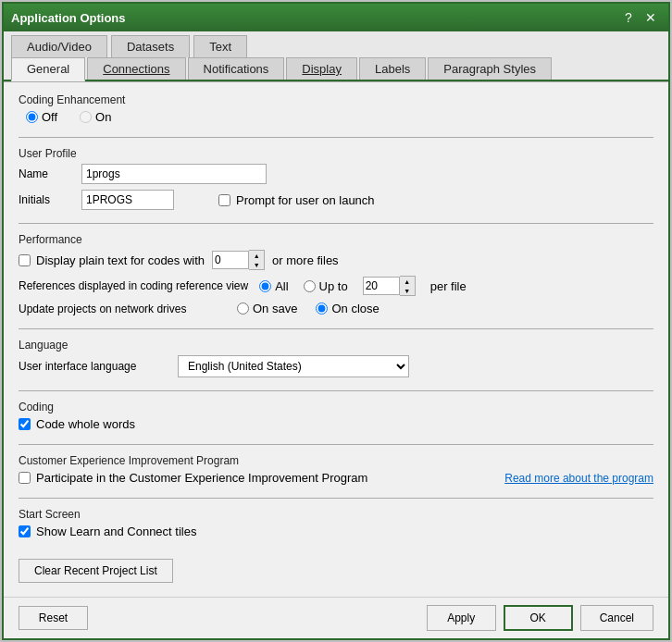 The width and height of the screenshot is (672, 642). What do you see at coordinates (309, 287) in the screenshot?
I see `refs-upto-input` at bounding box center [309, 287].